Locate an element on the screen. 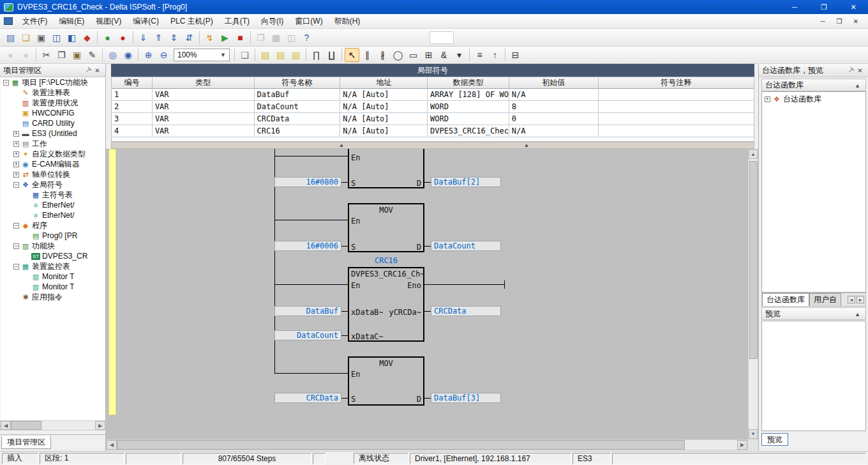 The image size is (868, 465). symbol-col-header: 编号 is located at coordinates (132, 83).